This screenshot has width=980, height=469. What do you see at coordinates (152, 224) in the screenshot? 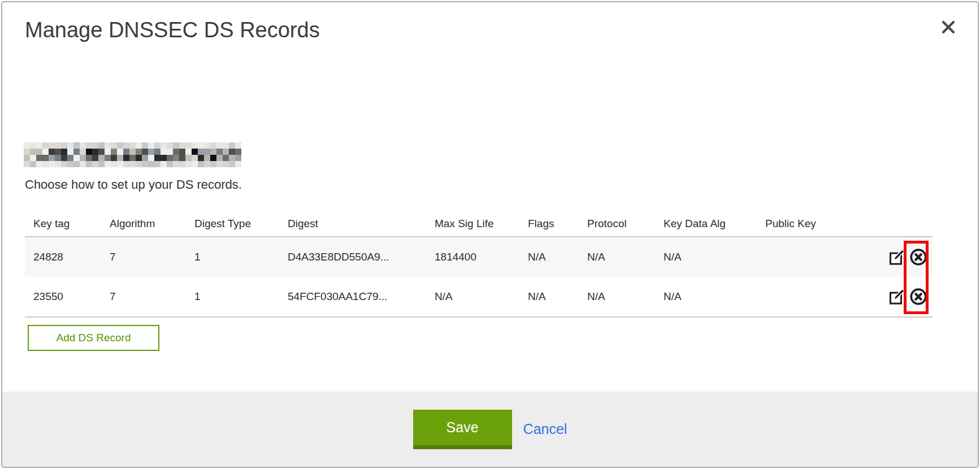
I see `column-header: Algorithm` at bounding box center [152, 224].